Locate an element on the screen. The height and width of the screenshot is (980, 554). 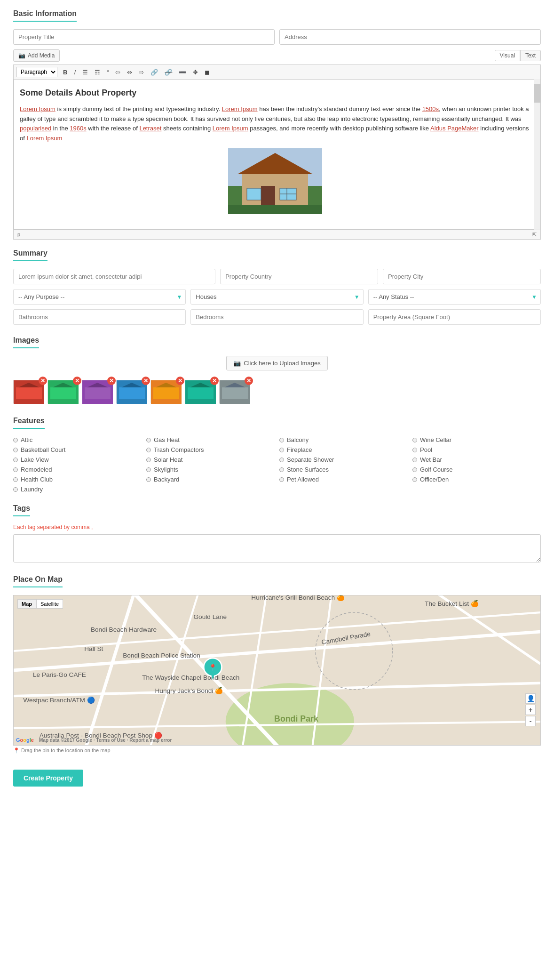
lorem-link-1: Lorem Ipsum is located at coordinates (38, 109).